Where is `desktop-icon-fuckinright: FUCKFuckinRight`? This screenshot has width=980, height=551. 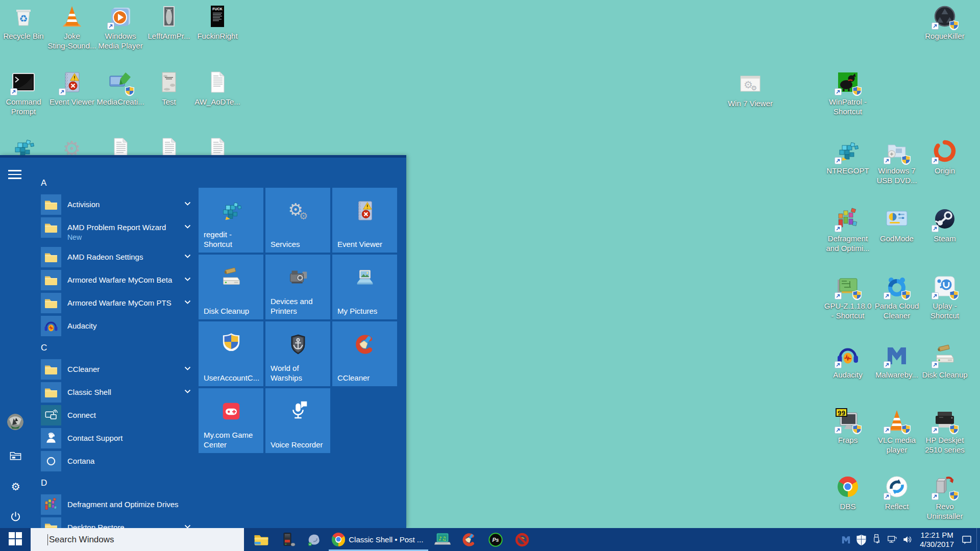
desktop-icon-fuckinright: FUCKFuckinRight is located at coordinates (217, 22).